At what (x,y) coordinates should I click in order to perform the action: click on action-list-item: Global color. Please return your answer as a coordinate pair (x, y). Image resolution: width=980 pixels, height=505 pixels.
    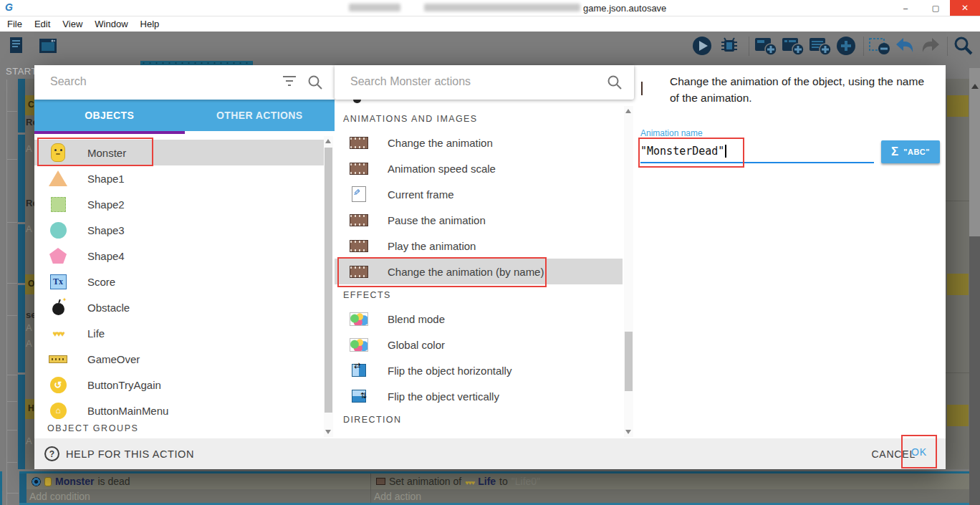
    Looking at the image, I should click on (479, 345).